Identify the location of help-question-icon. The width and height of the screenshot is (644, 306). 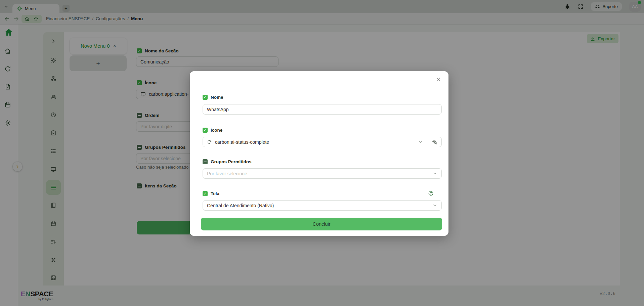
(431, 193).